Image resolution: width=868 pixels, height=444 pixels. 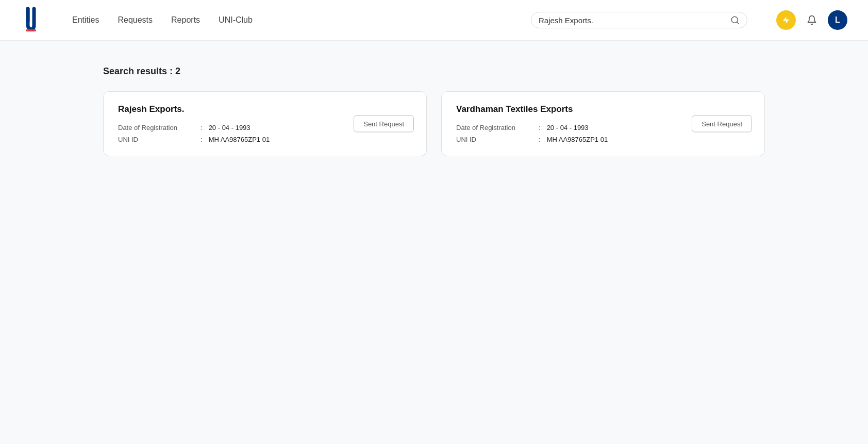 What do you see at coordinates (722, 124) in the screenshot?
I see `sent-request-button-2: Sent Request` at bounding box center [722, 124].